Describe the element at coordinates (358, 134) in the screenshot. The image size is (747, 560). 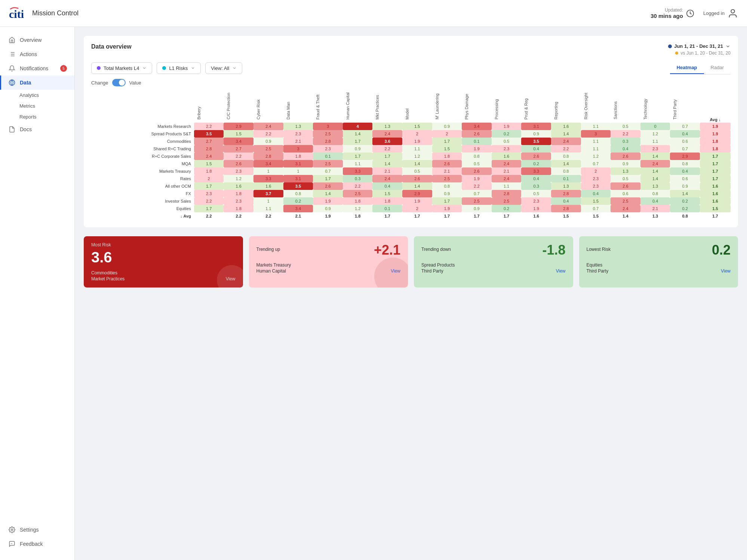
I see `cell-r1-c5: 1.4` at that location.